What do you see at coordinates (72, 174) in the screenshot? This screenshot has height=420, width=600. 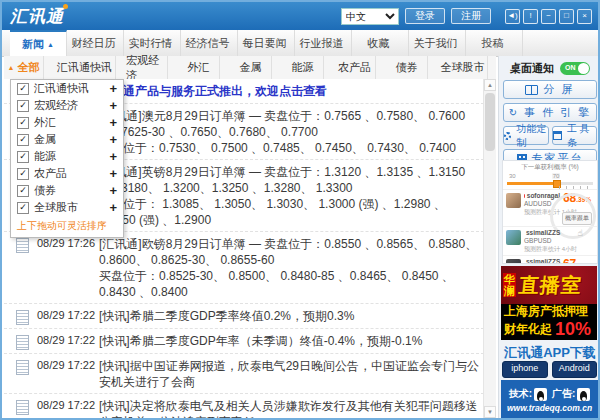 I see `filter-item-label: 农产品` at bounding box center [72, 174].